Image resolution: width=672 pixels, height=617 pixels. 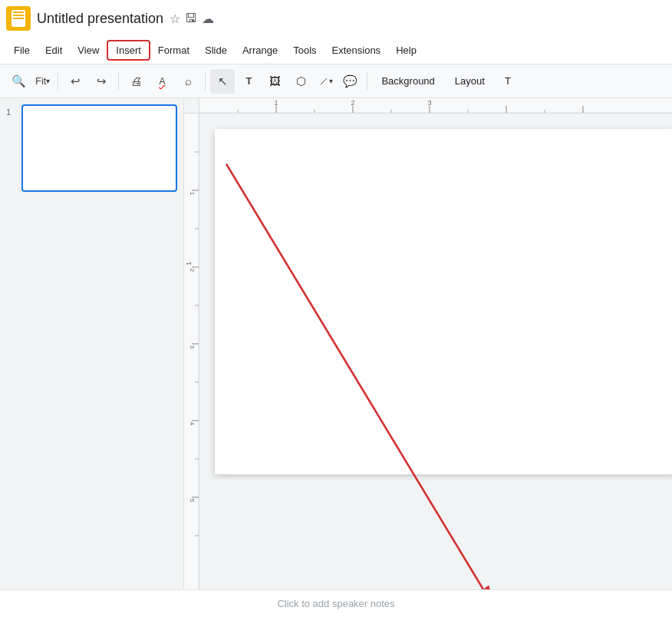 What do you see at coordinates (188, 81) in the screenshot?
I see `zoom-search-button: ⌕` at bounding box center [188, 81].